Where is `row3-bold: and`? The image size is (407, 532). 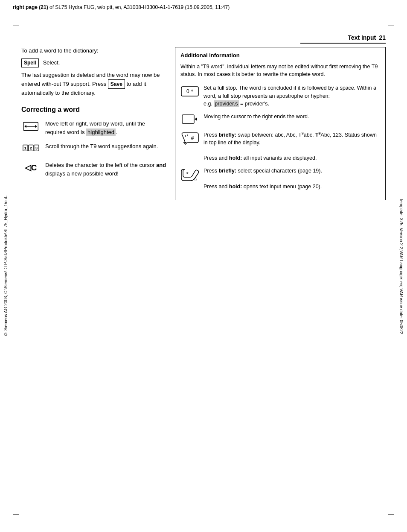 row3-bold: and is located at coordinates (161, 165).